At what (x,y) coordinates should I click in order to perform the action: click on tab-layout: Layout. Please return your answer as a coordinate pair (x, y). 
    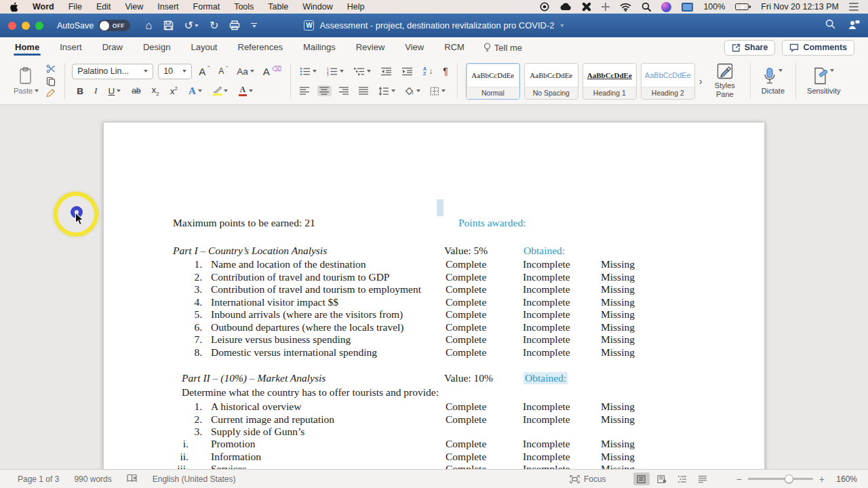
    Looking at the image, I should click on (203, 47).